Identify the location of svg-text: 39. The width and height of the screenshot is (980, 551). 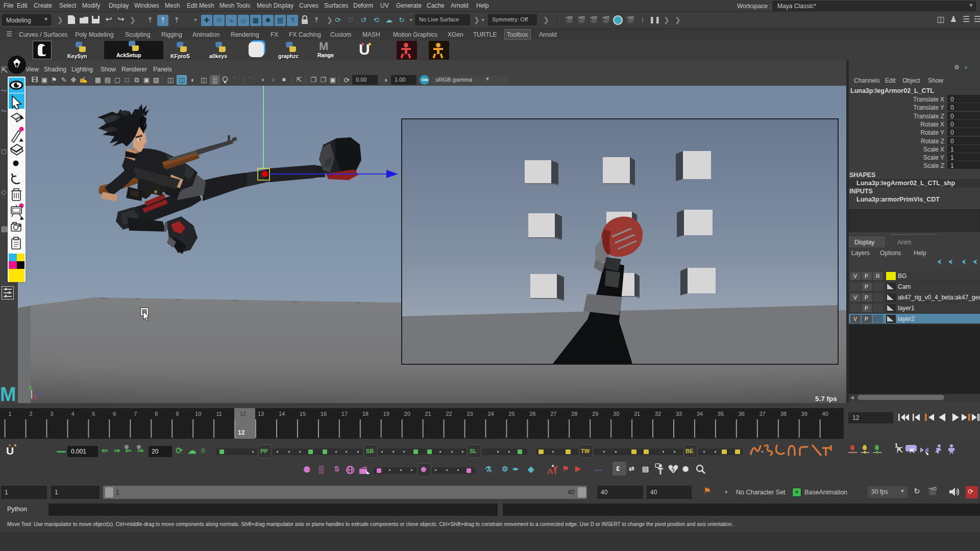
(804, 414).